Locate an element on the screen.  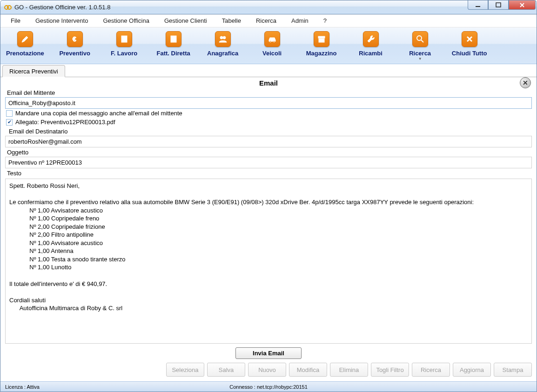
cc-self-label: Mandare una copia del messaggio anche al… is located at coordinates (99, 113).